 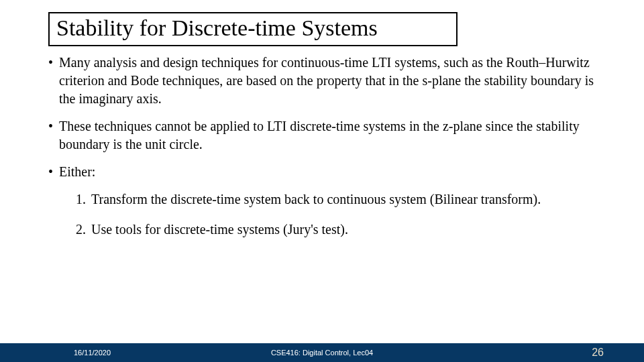 What do you see at coordinates (335, 215) in the screenshot?
I see `numbered-list: 1. Transform the discrete-time system ba…` at bounding box center [335, 215].